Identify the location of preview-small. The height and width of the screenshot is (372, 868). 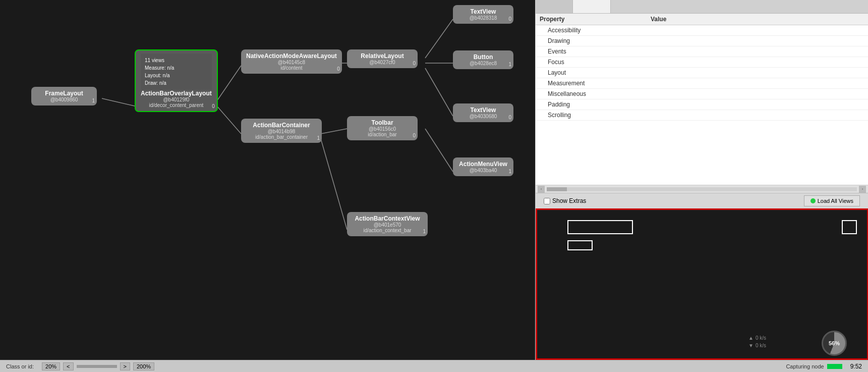
(580, 245).